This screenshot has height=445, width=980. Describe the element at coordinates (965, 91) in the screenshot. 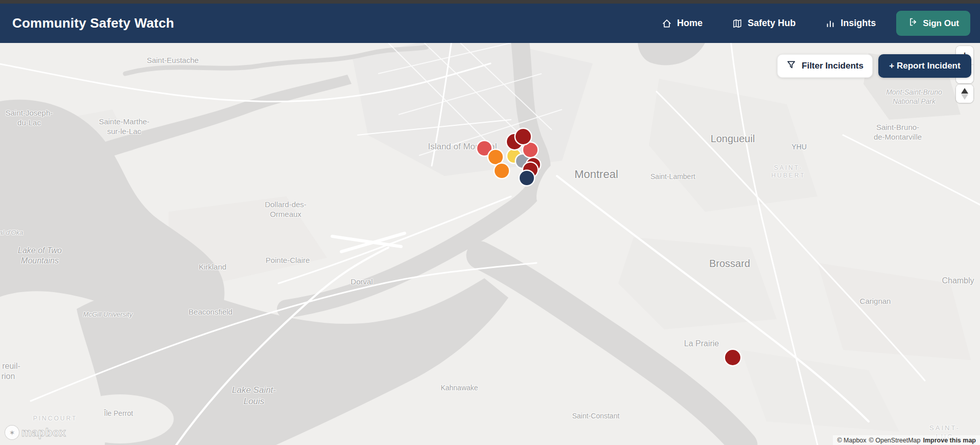

I see `compass-north-needle` at that location.